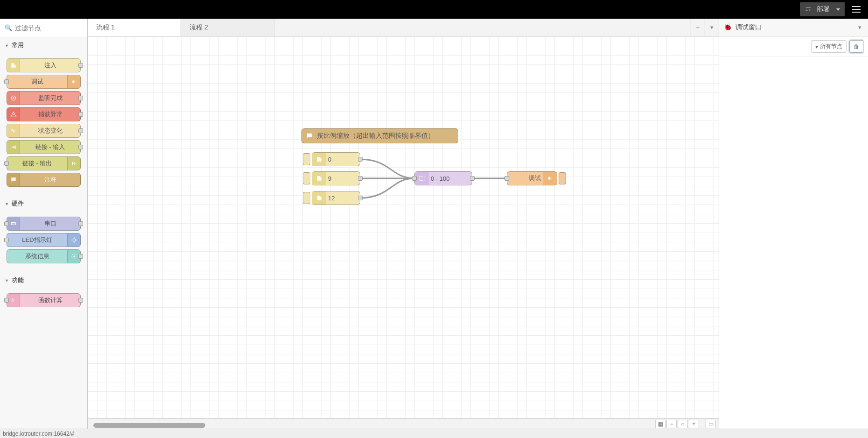  Describe the element at coordinates (822, 9) in the screenshot. I see `deploy-button: 部署` at that location.